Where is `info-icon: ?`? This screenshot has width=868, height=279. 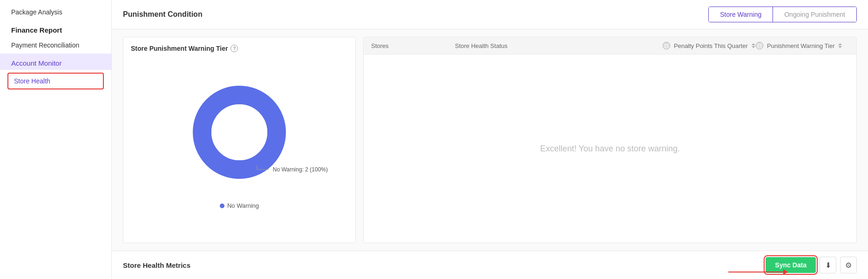
info-icon: ? is located at coordinates (234, 48).